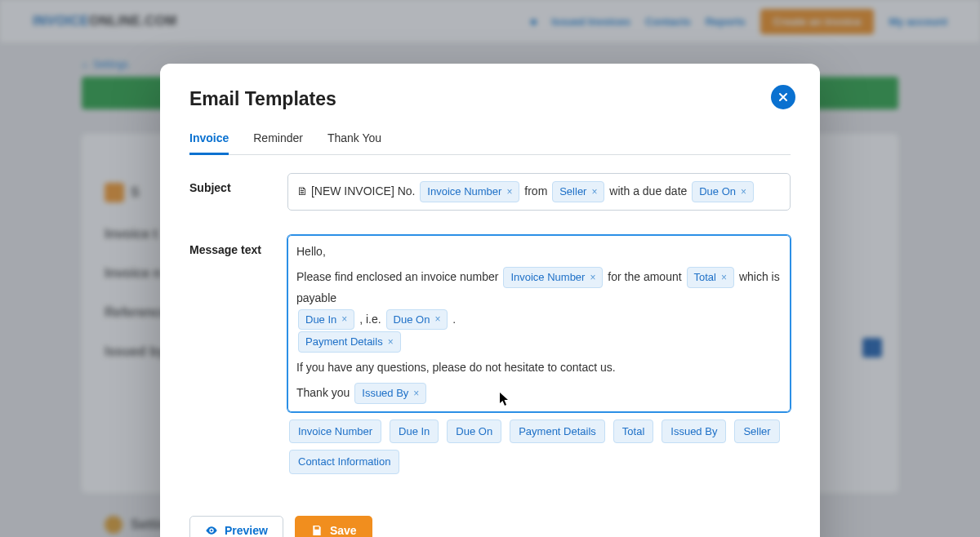  Describe the element at coordinates (399, 277) in the screenshot. I see `msg-text: Please find enclosed an invoice number` at that location.